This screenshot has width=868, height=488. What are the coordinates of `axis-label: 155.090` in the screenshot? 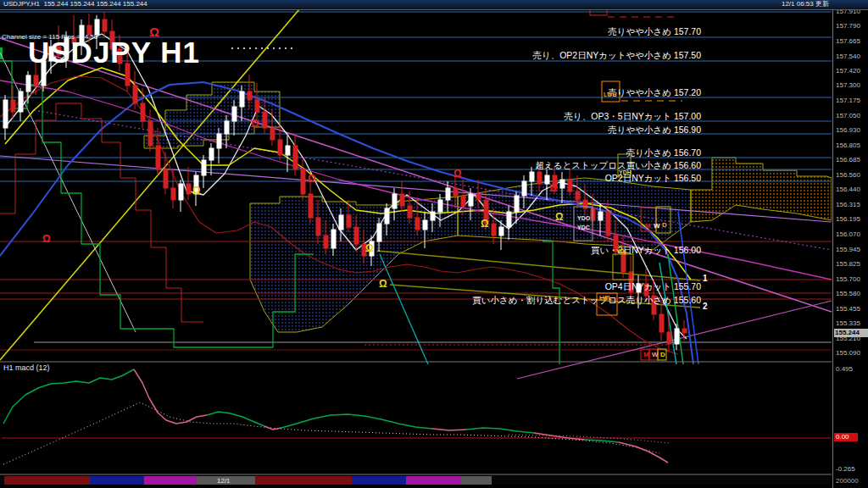 It's located at (848, 352).